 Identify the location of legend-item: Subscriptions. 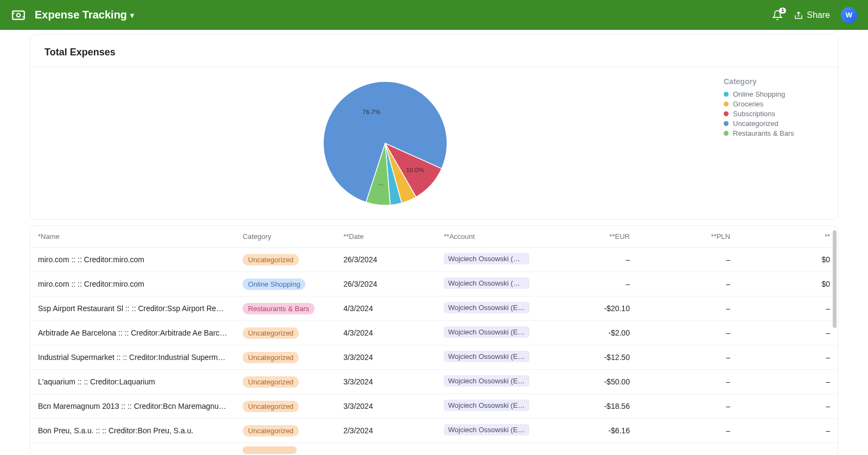
(773, 114).